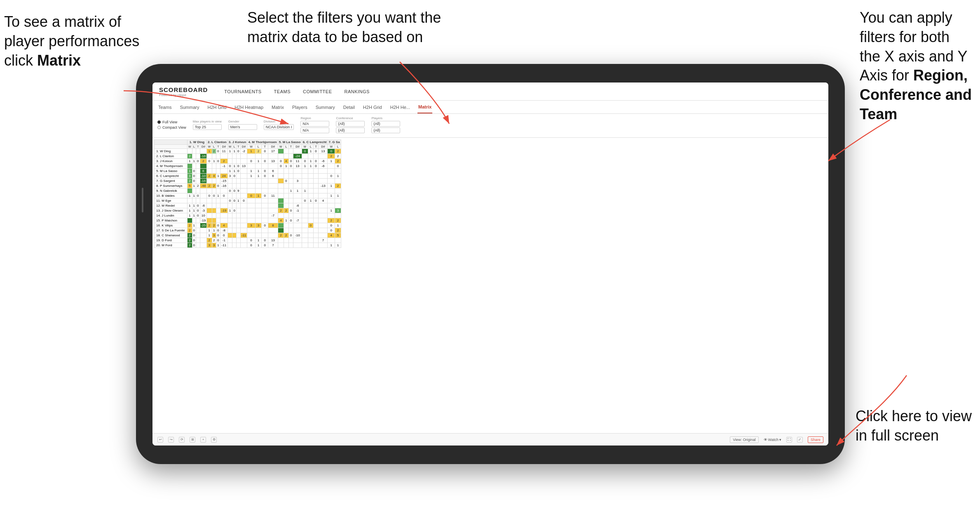 The width and height of the screenshot is (980, 528). Describe the element at coordinates (298, 166) in the screenshot. I see `matrix-cell: 13` at that location.